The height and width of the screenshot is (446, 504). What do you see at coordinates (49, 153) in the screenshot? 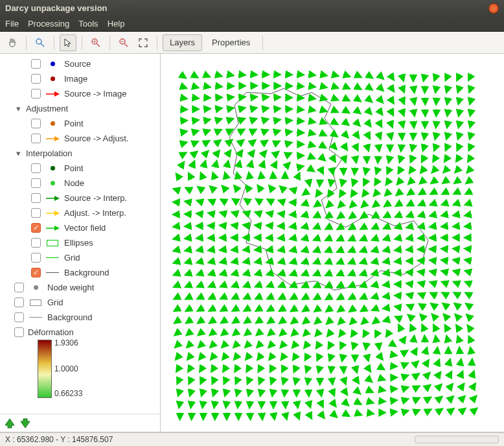
I see `group-interpolation: Interpolation` at bounding box center [49, 153].